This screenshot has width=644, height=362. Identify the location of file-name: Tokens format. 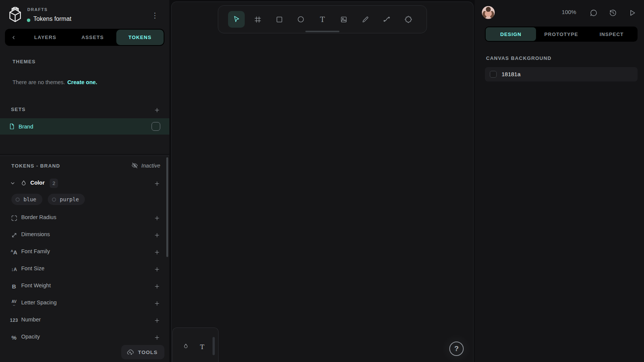
(52, 19).